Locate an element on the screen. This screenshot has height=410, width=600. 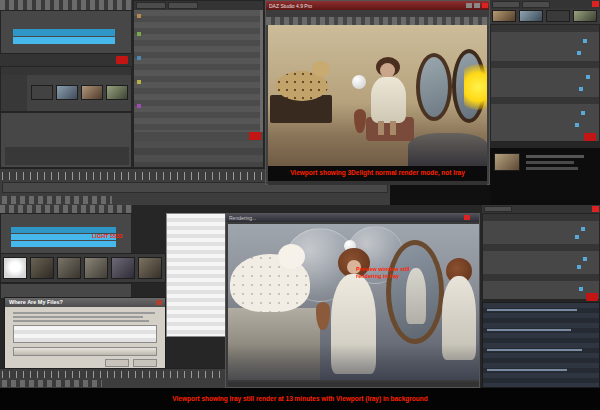
viewport-menubar is located at coordinates (378, 14).